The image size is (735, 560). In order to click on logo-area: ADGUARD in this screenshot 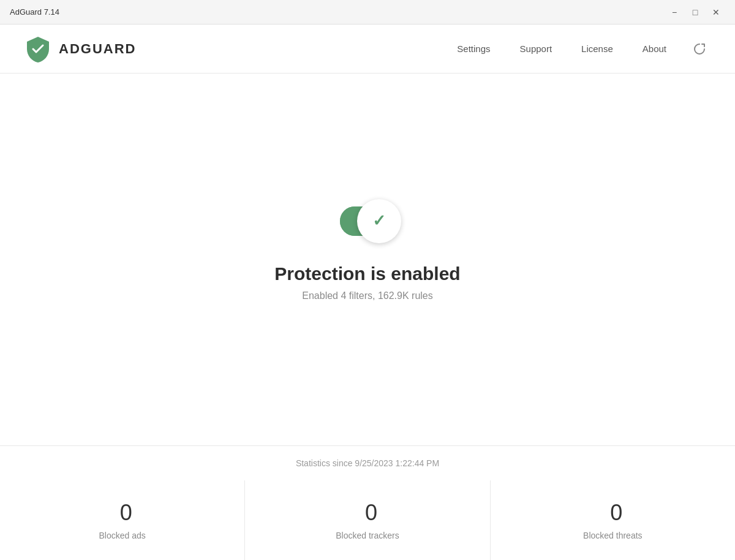, I will do `click(80, 49)`.